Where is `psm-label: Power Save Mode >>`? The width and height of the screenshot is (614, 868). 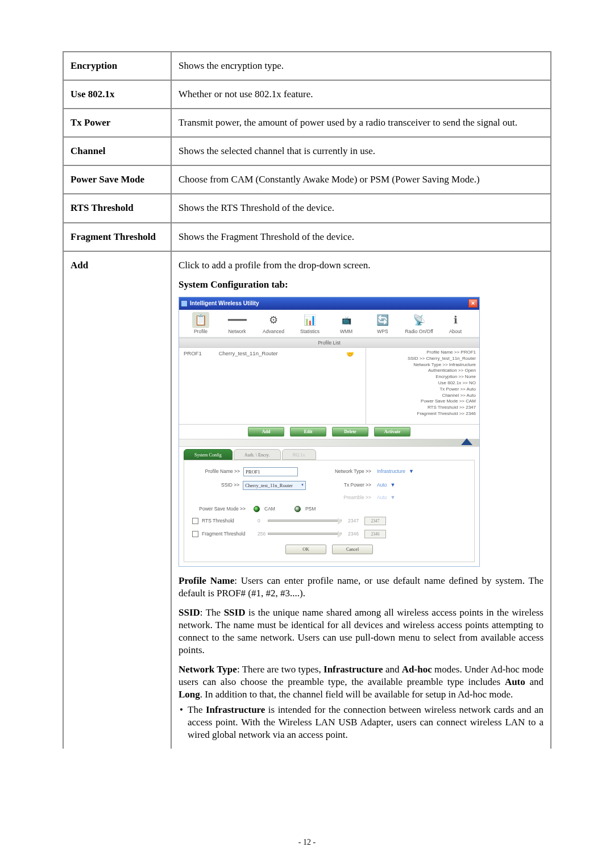 psm-label: Power Save Mode >> is located at coordinates (221, 509).